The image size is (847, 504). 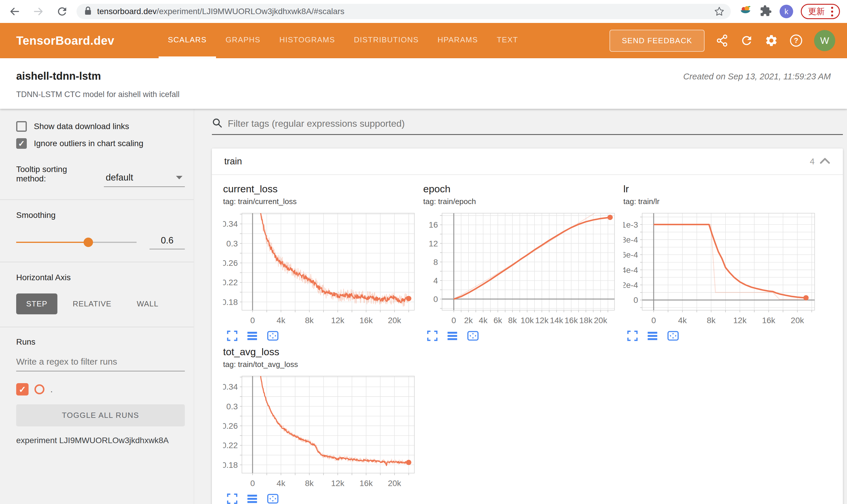 I want to click on chart-title: current_loss, so click(x=323, y=189).